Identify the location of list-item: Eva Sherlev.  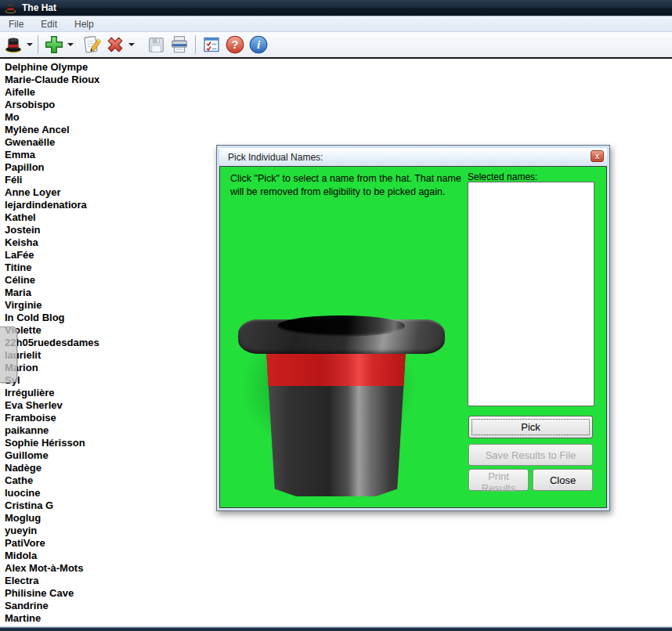
(99, 406).